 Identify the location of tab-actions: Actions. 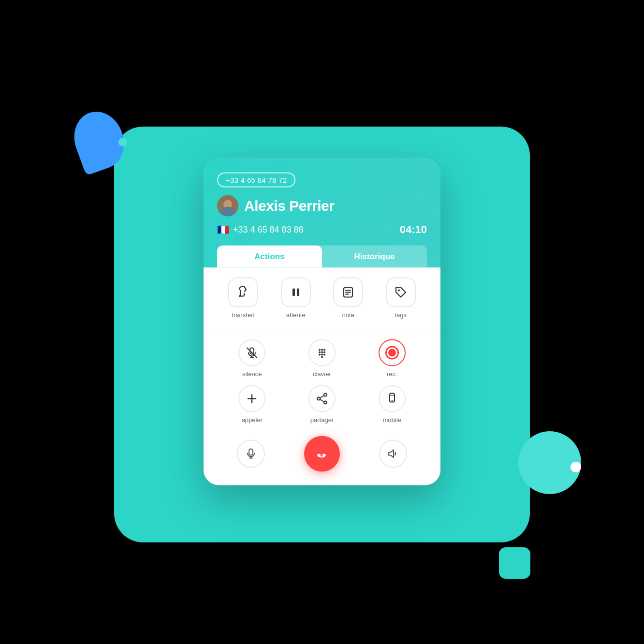
(270, 257).